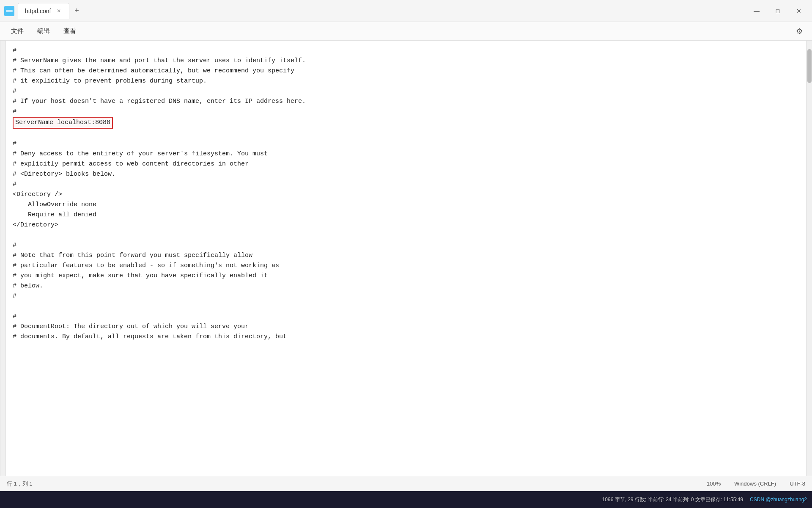  What do you see at coordinates (406, 483) in the screenshot?
I see `status-bar: 行 1，列 1 100% Windows (CRLF) UTF-8` at bounding box center [406, 483].